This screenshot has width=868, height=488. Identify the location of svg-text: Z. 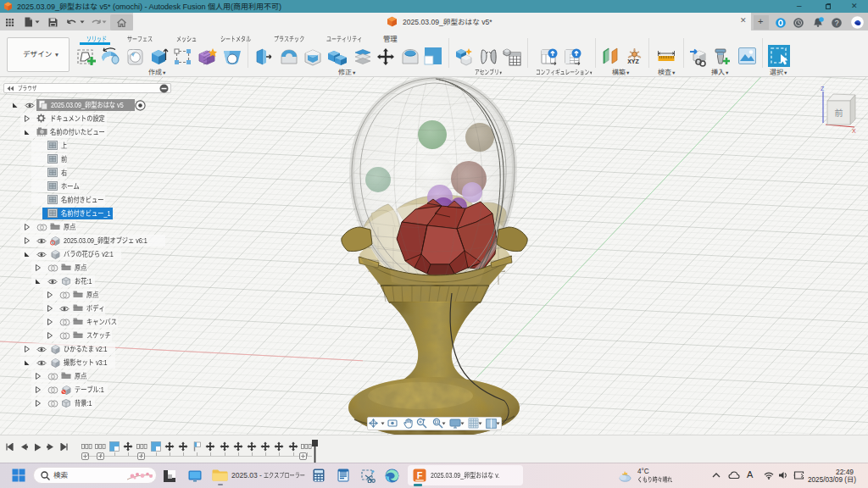
(822, 88).